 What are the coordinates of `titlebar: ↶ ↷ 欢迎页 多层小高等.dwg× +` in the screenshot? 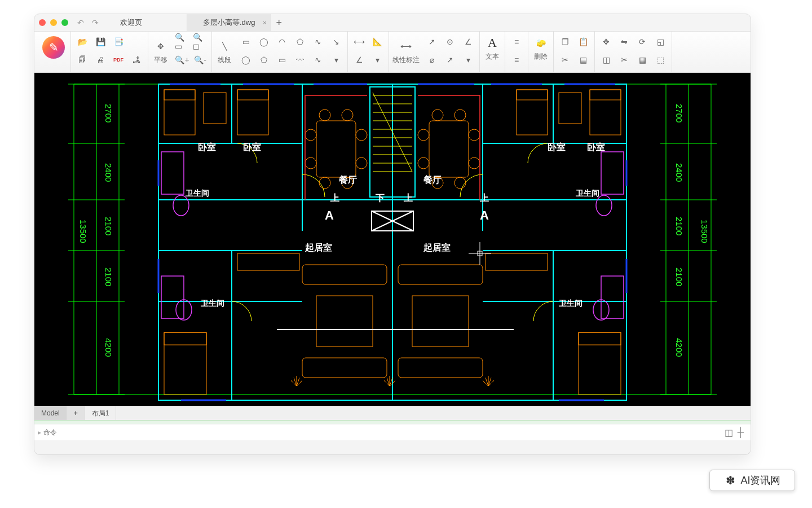 It's located at (392, 23).